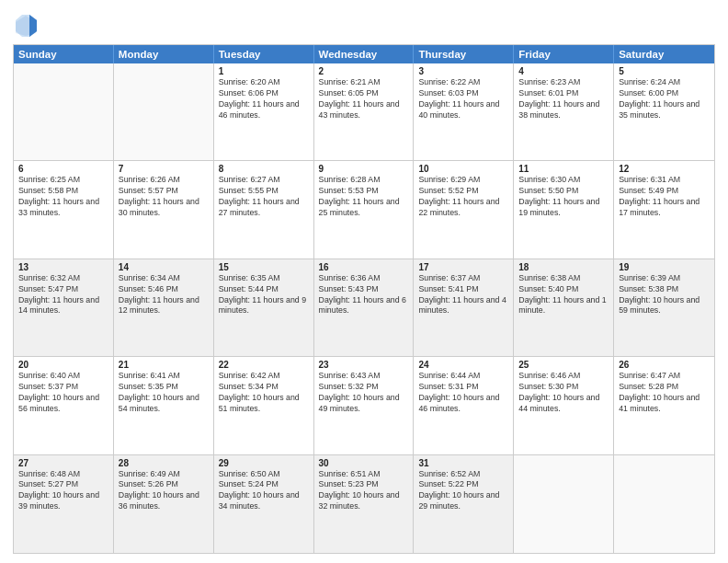 Image resolution: width=728 pixels, height=563 pixels. What do you see at coordinates (364, 267) in the screenshot?
I see `day-number: 16` at bounding box center [364, 267].